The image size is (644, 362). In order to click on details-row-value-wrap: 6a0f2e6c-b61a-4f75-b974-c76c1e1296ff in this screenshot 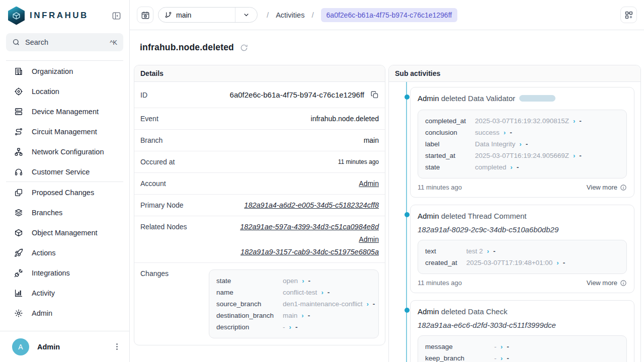, I will do `click(304, 95)`.